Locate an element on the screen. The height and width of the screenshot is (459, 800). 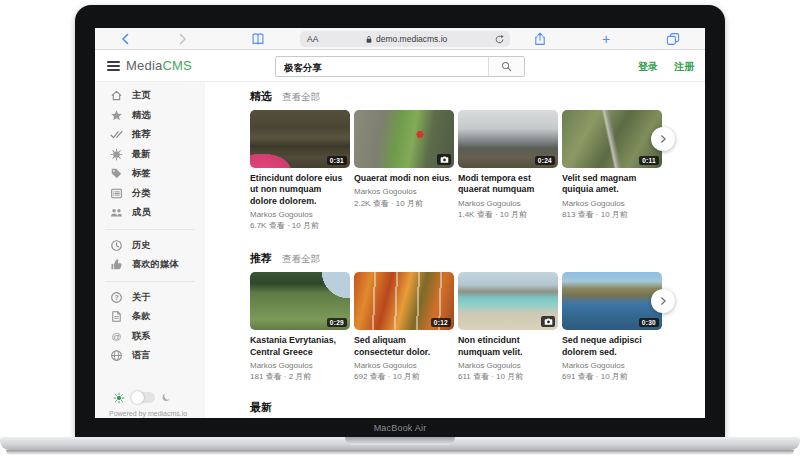
theme-switcher is located at coordinates (150, 398).